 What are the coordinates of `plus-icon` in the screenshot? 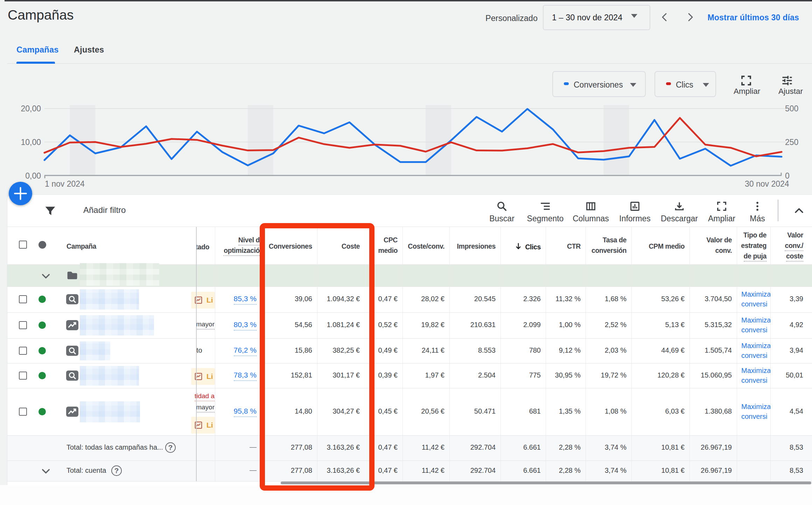 It's located at (20, 193).